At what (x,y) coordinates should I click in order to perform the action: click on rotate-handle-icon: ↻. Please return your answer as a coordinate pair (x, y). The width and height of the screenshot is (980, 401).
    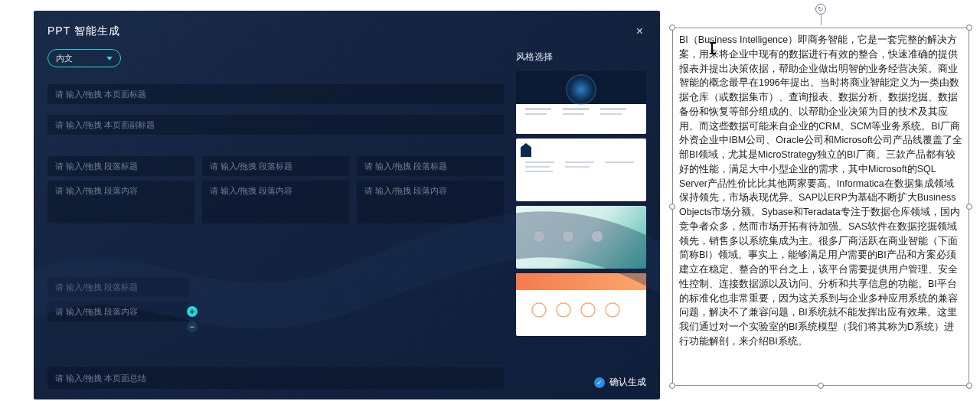
    Looking at the image, I should click on (821, 9).